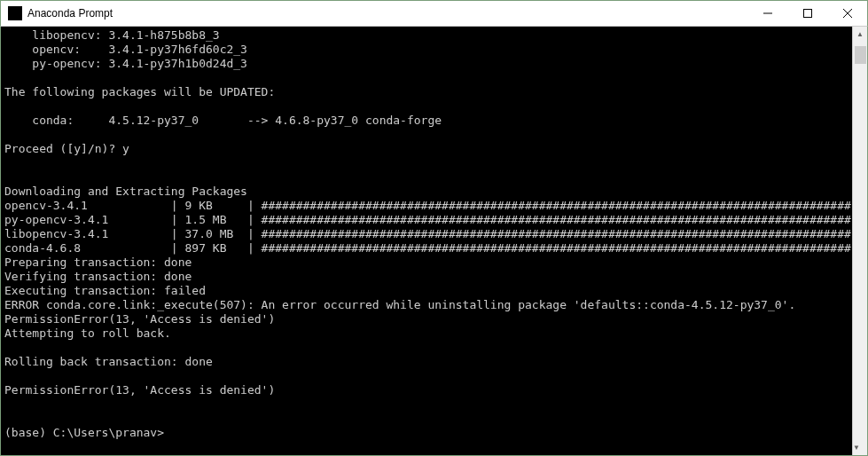 The width and height of the screenshot is (868, 456). Describe the element at coordinates (856, 447) in the screenshot. I see `scroll-down-icon: ▼` at that location.